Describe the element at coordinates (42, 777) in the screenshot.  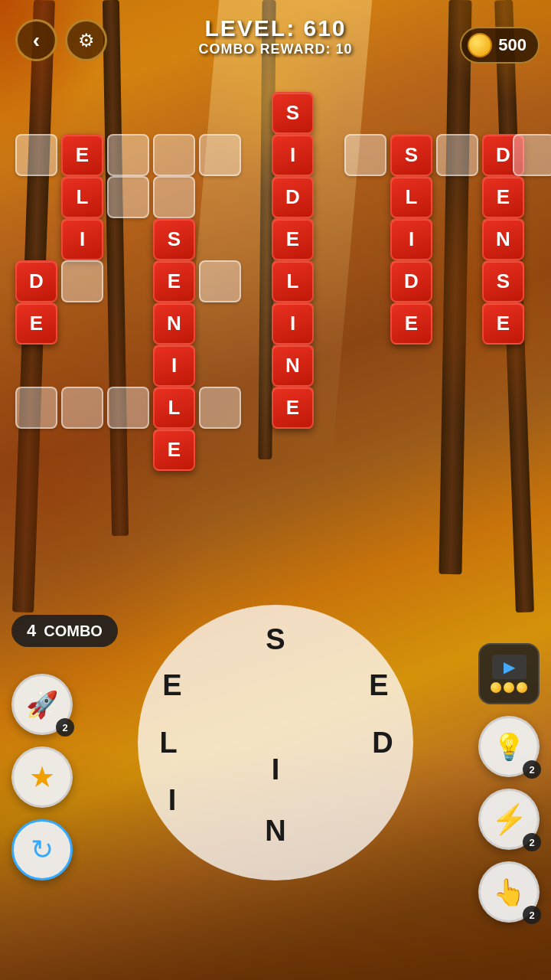
I see `star-button: ★` at that location.